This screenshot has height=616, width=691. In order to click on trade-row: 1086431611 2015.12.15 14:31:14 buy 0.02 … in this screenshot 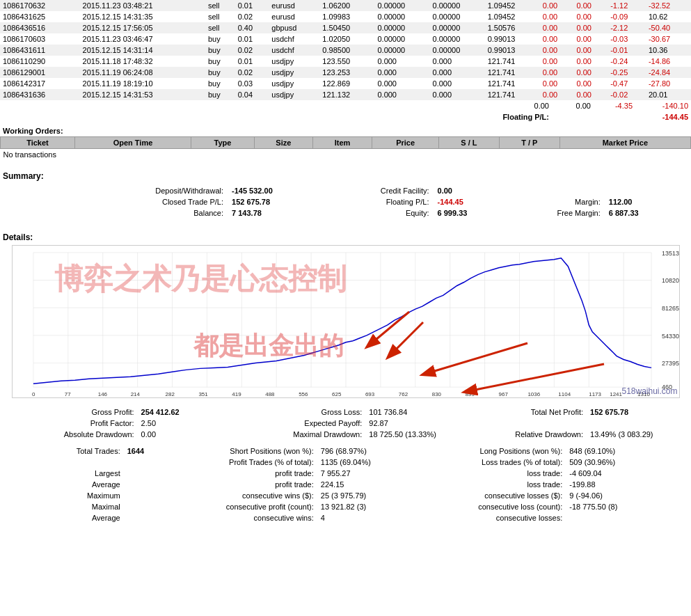, I will do `click(345, 50)`.